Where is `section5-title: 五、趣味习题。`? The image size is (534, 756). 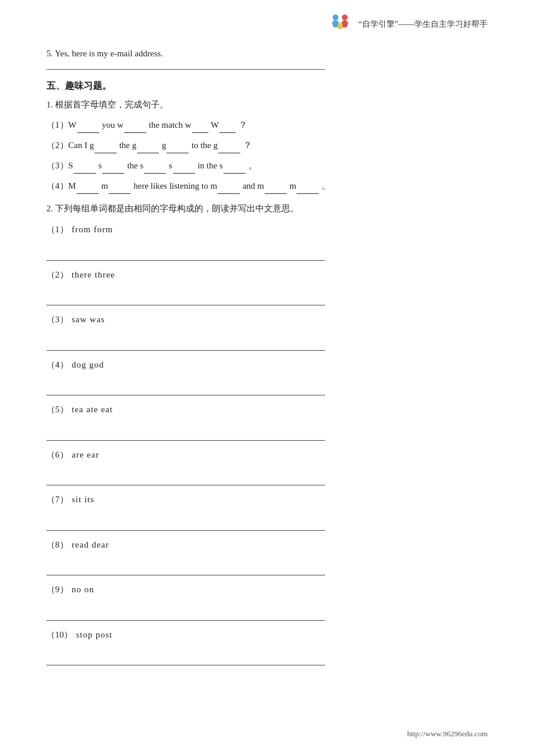 section5-title: 五、趣味习题。 is located at coordinates (267, 86).